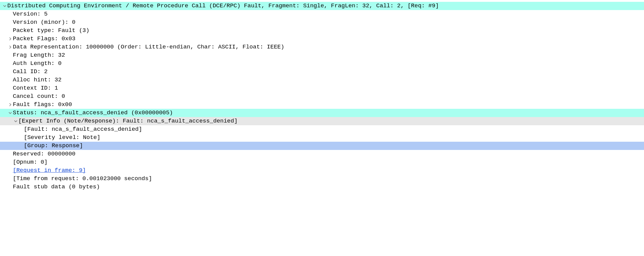 Image resolution: width=644 pixels, height=256 pixels. What do you see at coordinates (328, 47) in the screenshot?
I see `field-data-repr: Data Representation: 10000000 (Order: Li…` at bounding box center [328, 47].